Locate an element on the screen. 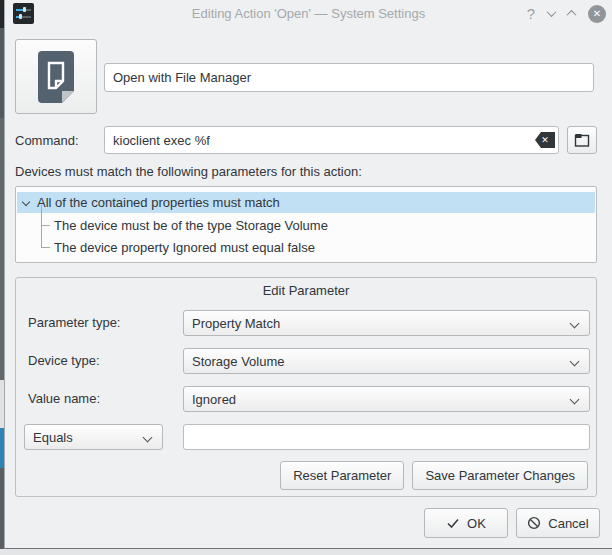 This screenshot has height=555, width=612. parameter-type-label: Parameter type: is located at coordinates (74, 323).